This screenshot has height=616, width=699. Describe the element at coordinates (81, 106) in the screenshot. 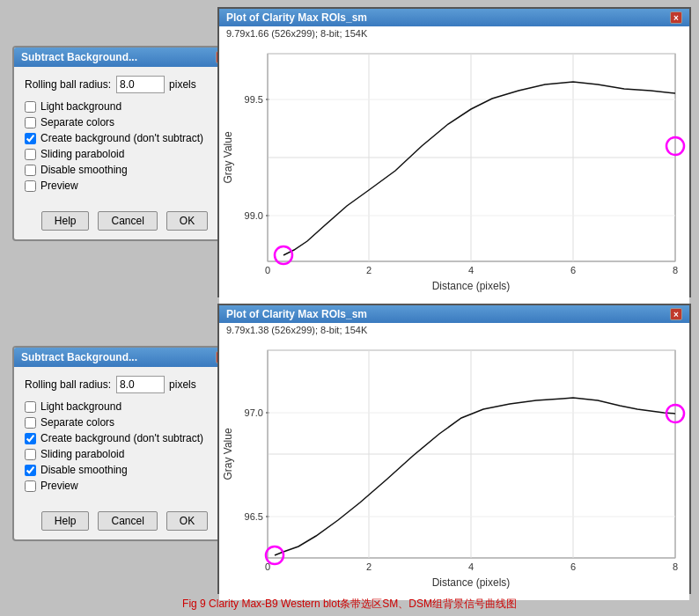

I see `label-light-background-1: Light background` at that location.